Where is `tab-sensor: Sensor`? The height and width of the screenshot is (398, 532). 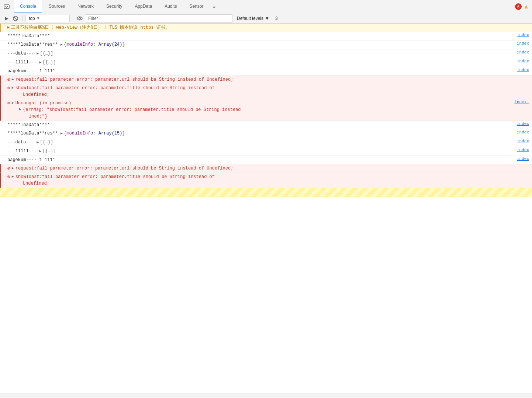 tab-sensor: Sensor is located at coordinates (197, 7).